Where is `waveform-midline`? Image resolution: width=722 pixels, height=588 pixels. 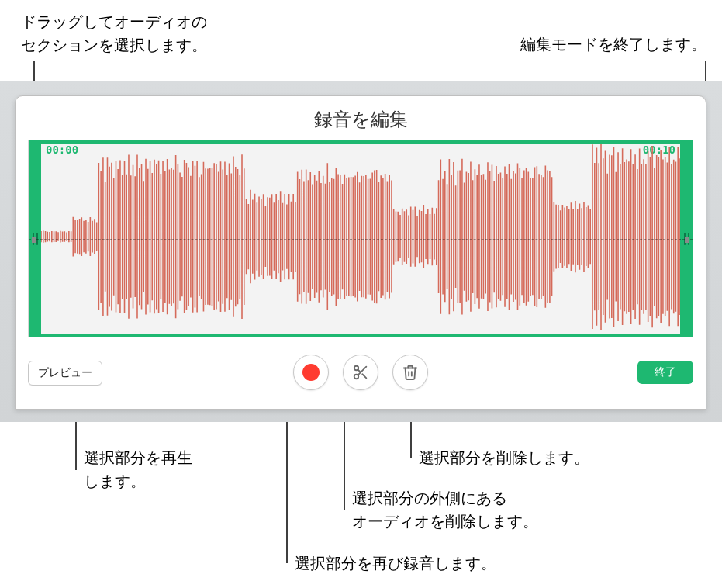 waveform-midline is located at coordinates (361, 239).